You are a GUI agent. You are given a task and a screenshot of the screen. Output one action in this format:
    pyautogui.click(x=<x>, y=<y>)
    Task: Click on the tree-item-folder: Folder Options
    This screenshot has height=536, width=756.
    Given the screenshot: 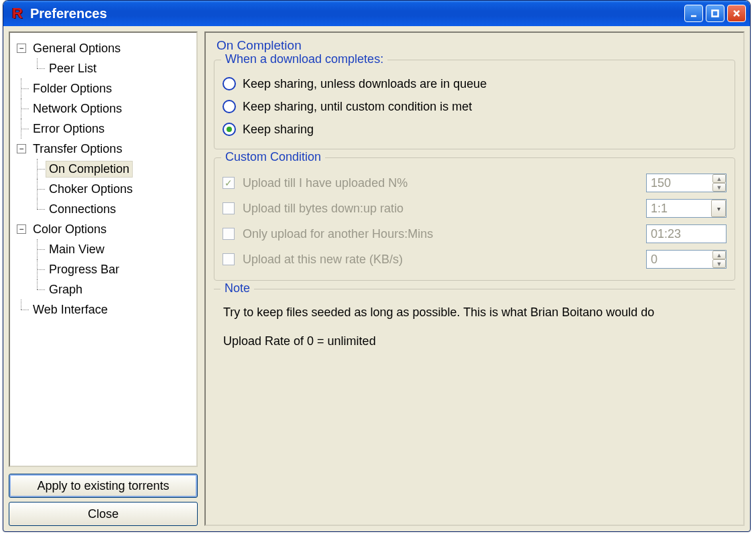 What is the action you would take?
    pyautogui.click(x=105, y=88)
    